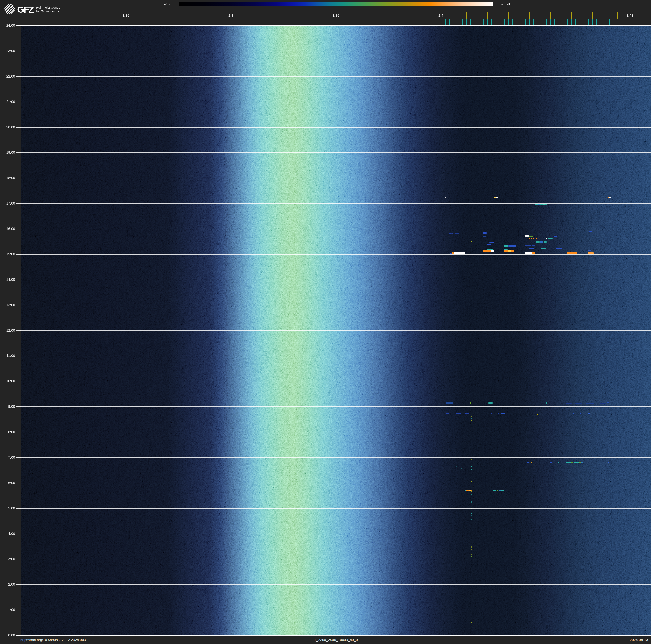  What do you see at coordinates (48, 9) in the screenshot?
I see `logo-subtitle: Helmholtz Centre for Geosciences` at bounding box center [48, 9].